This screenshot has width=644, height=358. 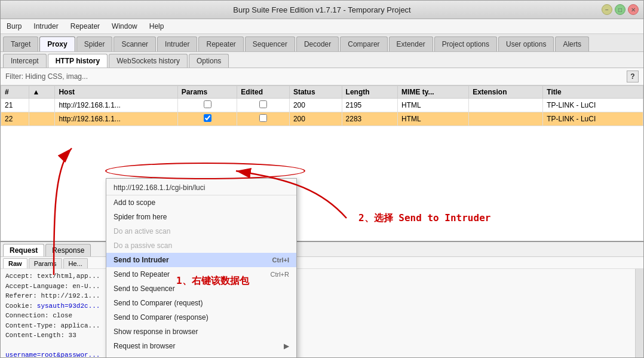 What do you see at coordinates (221, 44) in the screenshot?
I see `tab-repeater: Repeater` at bounding box center [221, 44].